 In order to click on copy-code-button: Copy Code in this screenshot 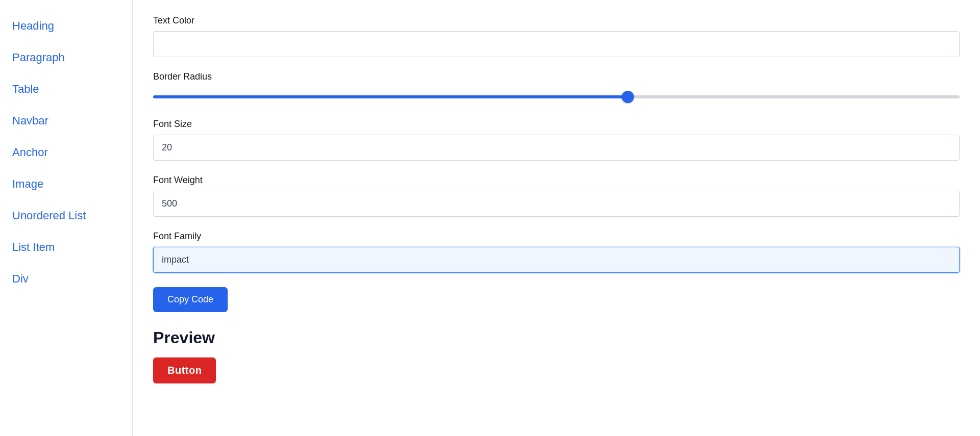, I will do `click(190, 300)`.